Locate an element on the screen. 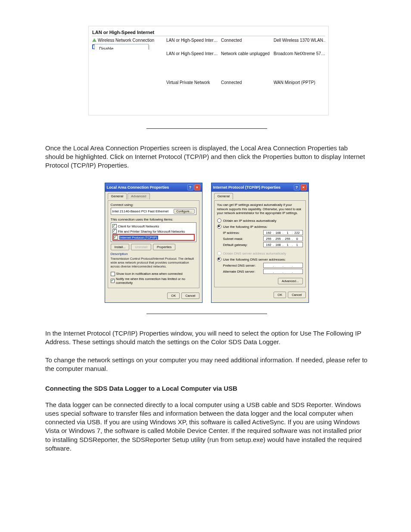 This screenshot has width=411, height=532. configure-button: Configure... is located at coordinates (184, 211).